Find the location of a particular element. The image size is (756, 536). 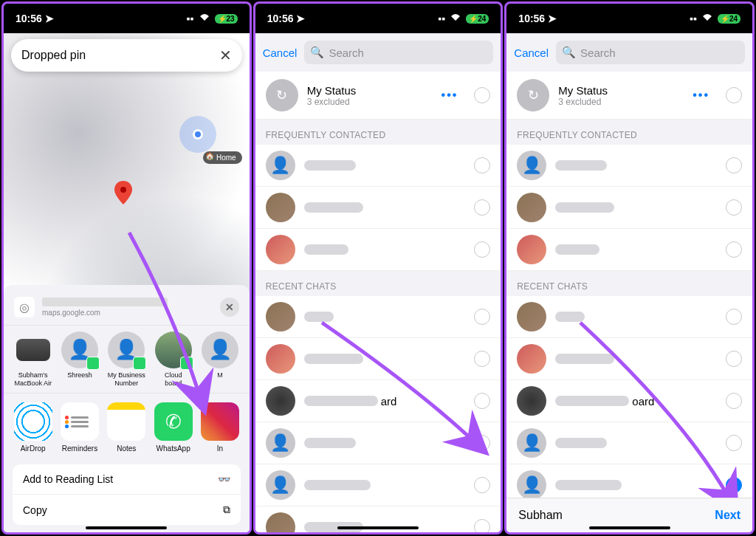

instagram-app: In is located at coordinates (220, 427).